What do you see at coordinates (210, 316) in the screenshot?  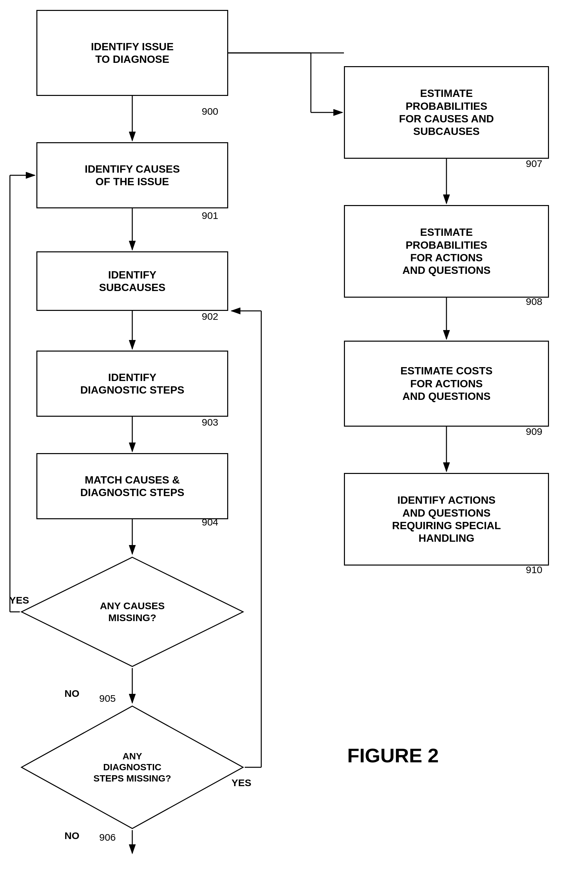 I see `label-902: 902` at bounding box center [210, 316].